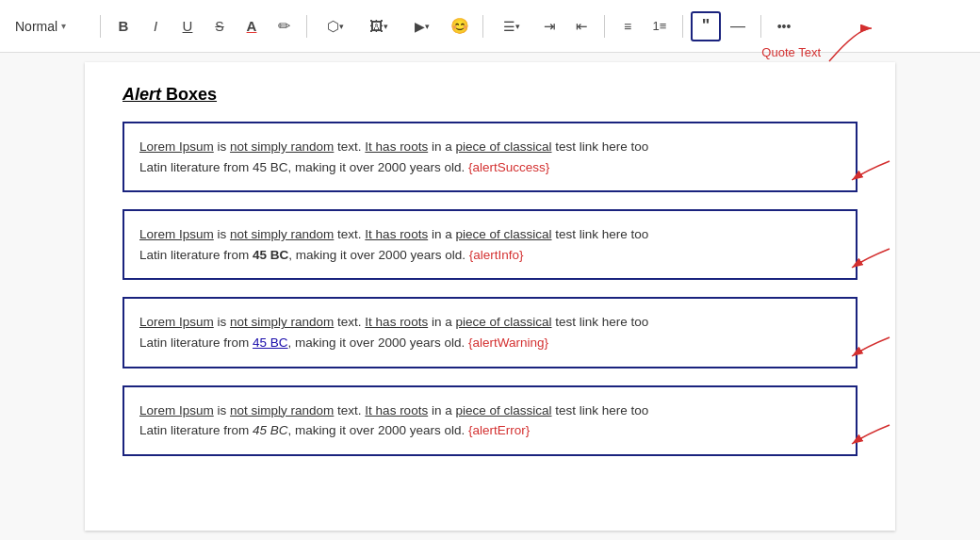  What do you see at coordinates (784, 26) in the screenshot?
I see `more-options-button: •••` at bounding box center [784, 26].